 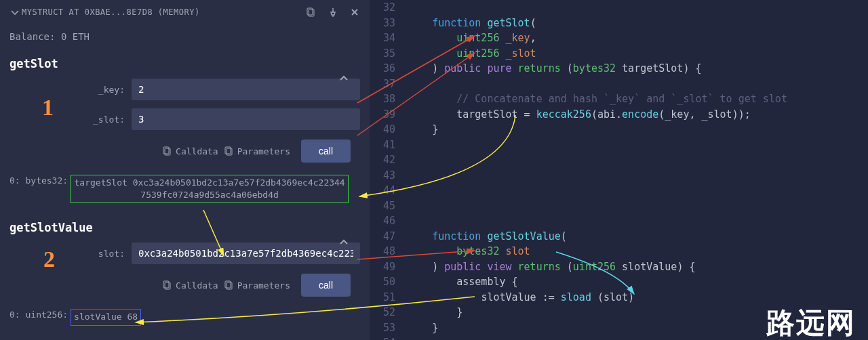 I want to click on line-number: 39, so click(x=389, y=115).